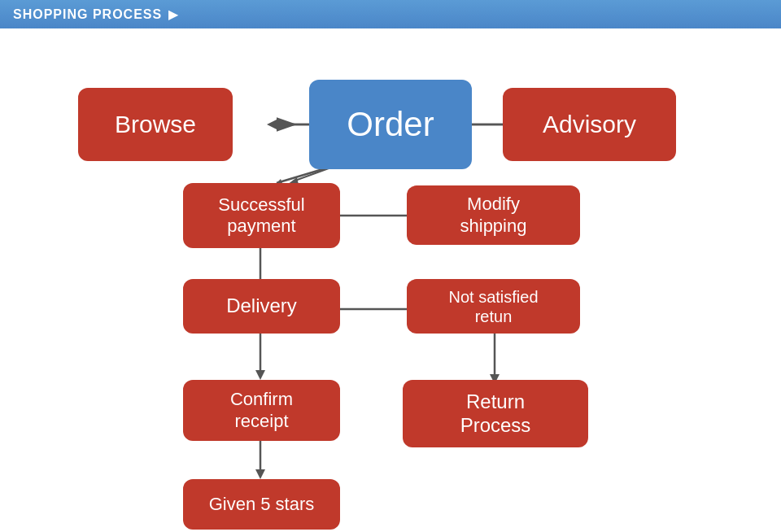  I want to click on advisory-node: Advisory, so click(589, 124).